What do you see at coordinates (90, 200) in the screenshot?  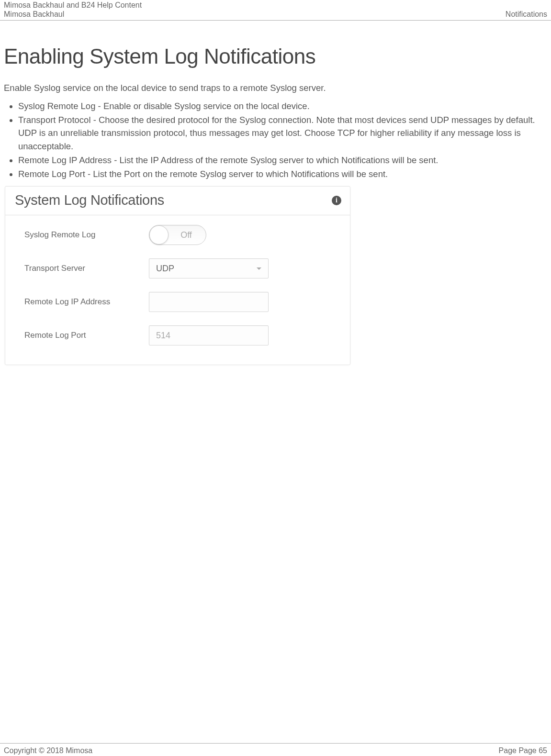 I see `panel-title: System Log Notifications` at bounding box center [90, 200].